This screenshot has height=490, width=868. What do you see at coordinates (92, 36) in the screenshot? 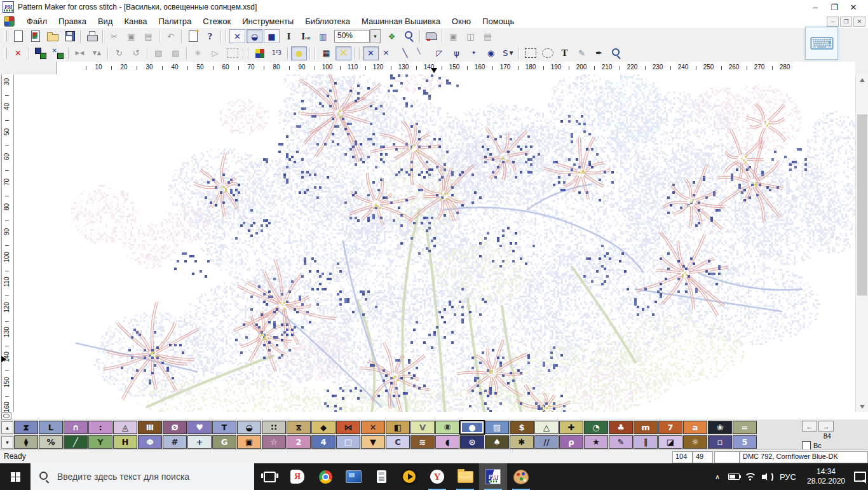
I see `print-button` at bounding box center [92, 36].